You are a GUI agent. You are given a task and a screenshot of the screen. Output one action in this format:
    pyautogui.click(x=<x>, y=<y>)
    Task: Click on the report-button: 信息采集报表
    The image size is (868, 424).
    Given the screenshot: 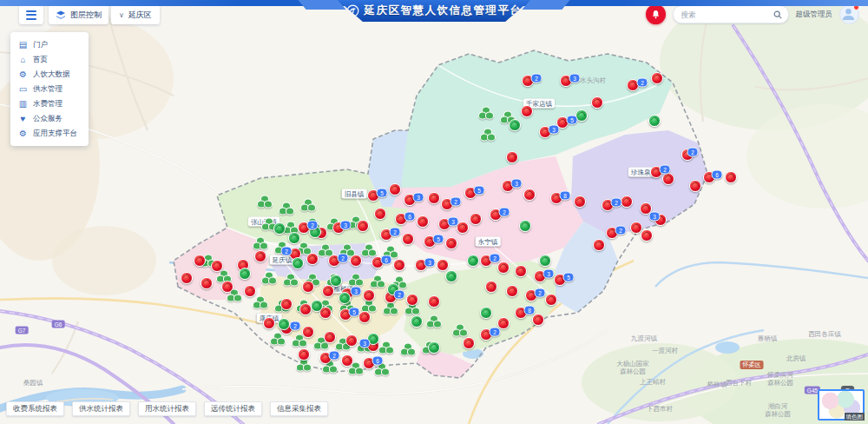 What is the action you would take?
    pyautogui.click(x=299, y=408)
    